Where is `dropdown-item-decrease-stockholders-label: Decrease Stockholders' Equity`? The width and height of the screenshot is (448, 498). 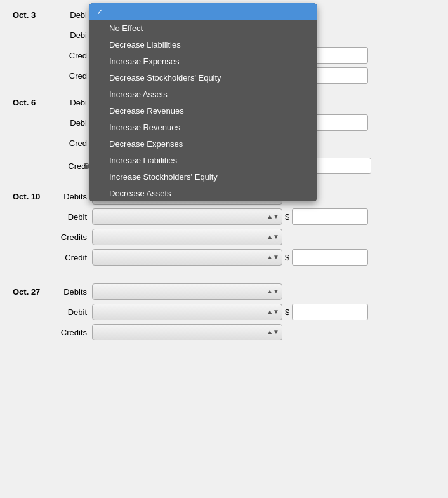
dropdown-item-decrease-stockholders-label: Decrease Stockholders' Equity is located at coordinates (165, 77).